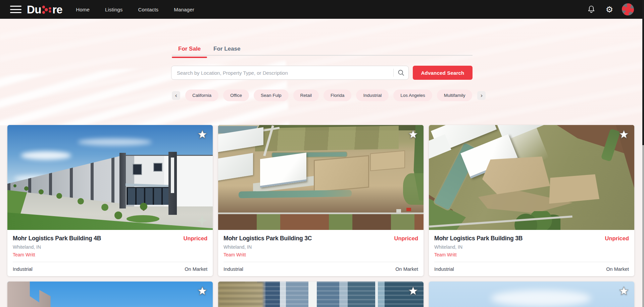  I want to click on avatar-image, so click(628, 9).